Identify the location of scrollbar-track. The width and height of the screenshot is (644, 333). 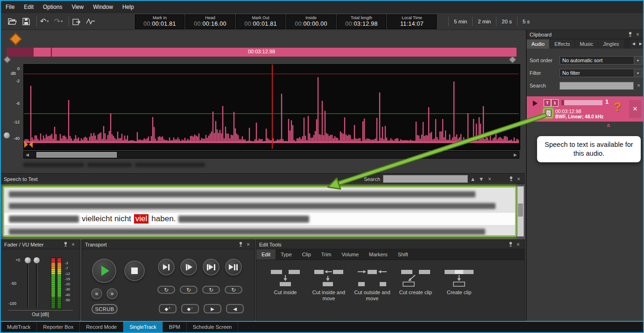
(271, 155).